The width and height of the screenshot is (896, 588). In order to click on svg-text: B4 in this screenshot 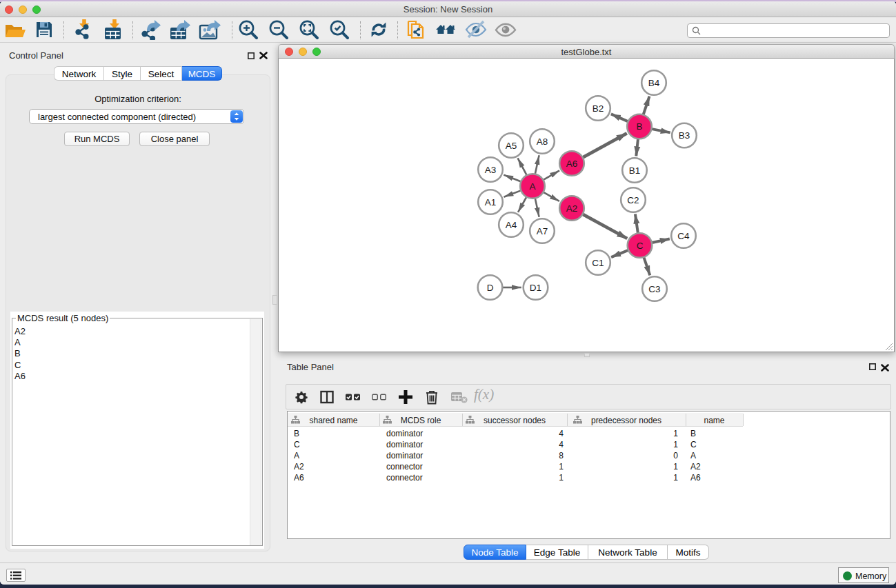, I will do `click(654, 83)`.